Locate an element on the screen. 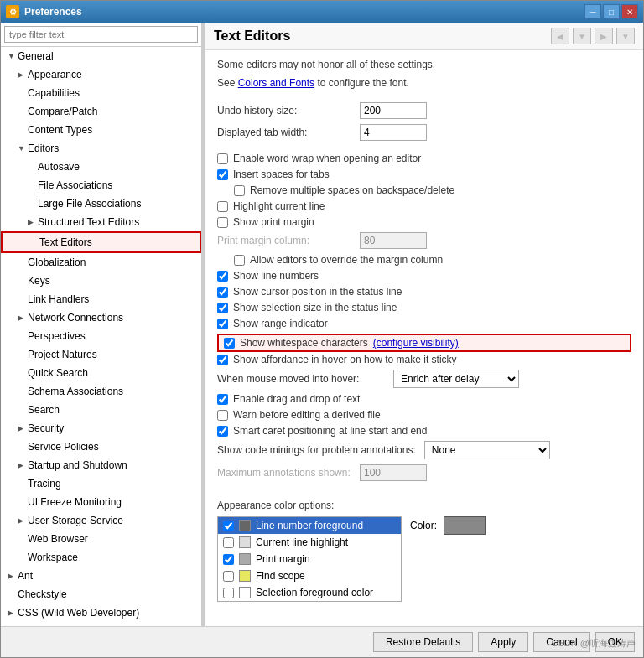 The image size is (644, 658). restore-defaults-button: Restore Defaults is located at coordinates (423, 642).